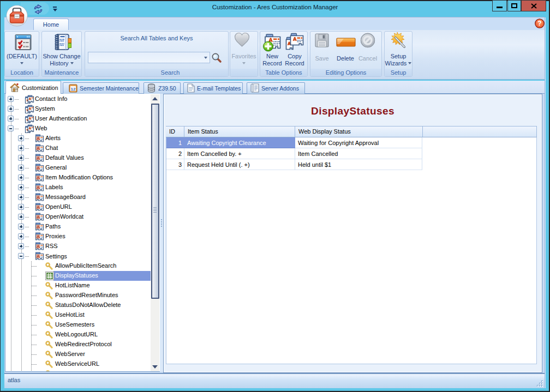 The image size is (550, 392). Describe the element at coordinates (73, 89) in the screenshot. I see `svg-text: 12` at that location.